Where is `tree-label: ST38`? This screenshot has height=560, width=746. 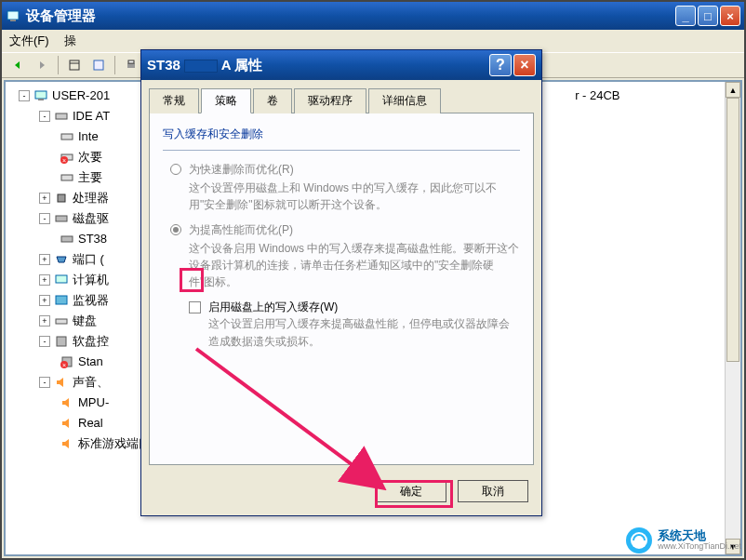
tree-label: ST38 is located at coordinates (93, 239).